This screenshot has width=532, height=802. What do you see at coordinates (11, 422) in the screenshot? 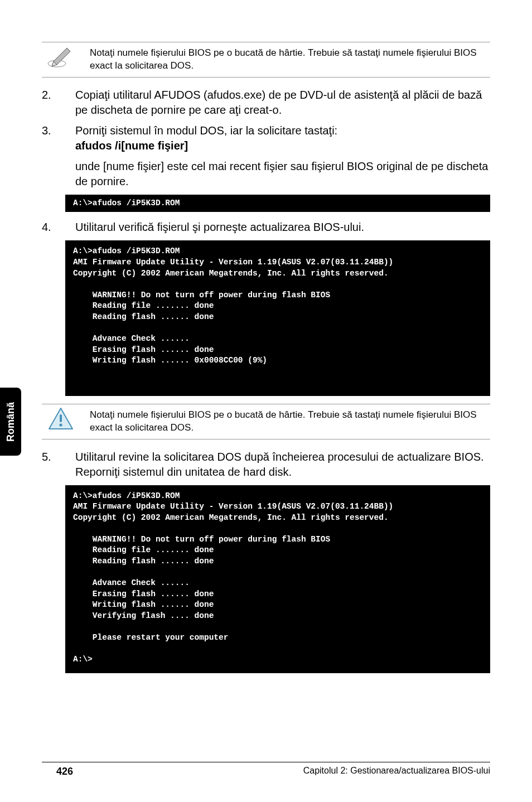
I see `side-language-tab: Română` at bounding box center [11, 422].